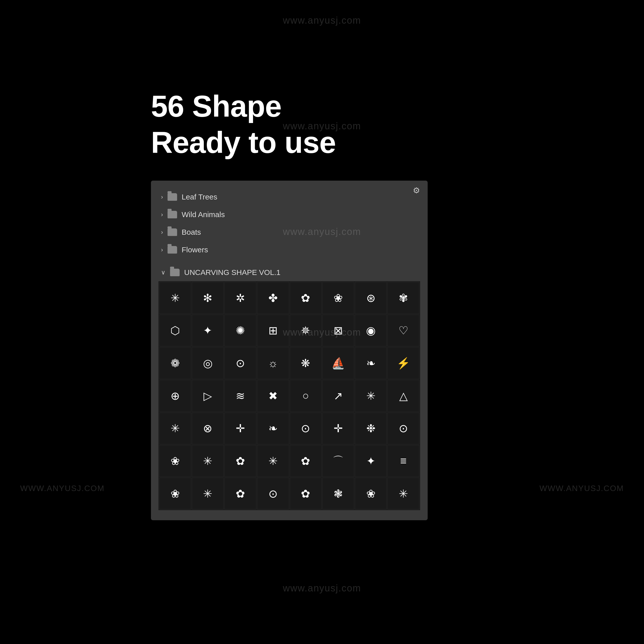  I want to click on folder-icon-wild-animals, so click(172, 215).